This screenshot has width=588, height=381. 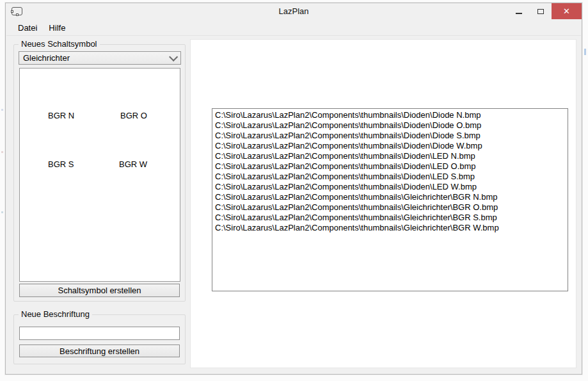 What do you see at coordinates (61, 115) in the screenshot?
I see `thumbnail-bgr-n: BGR N` at bounding box center [61, 115].